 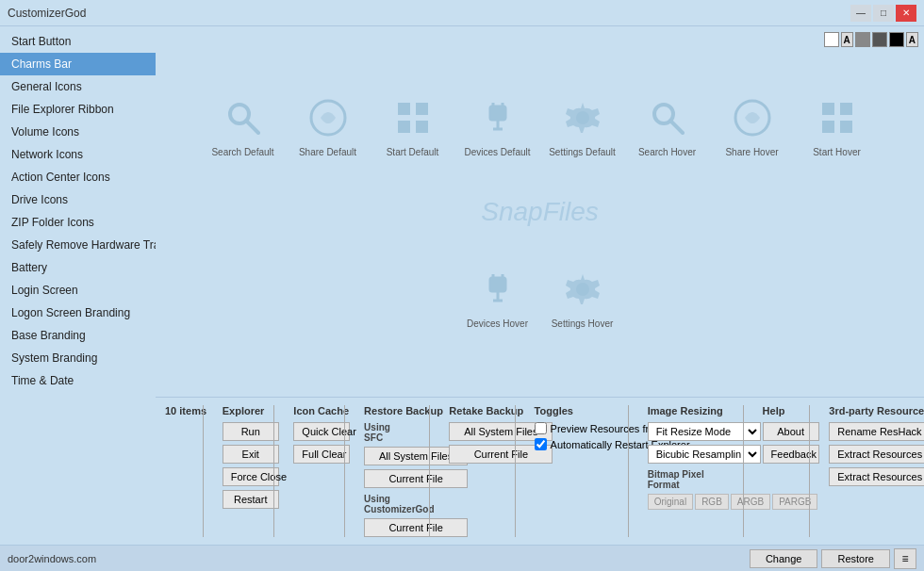 What do you see at coordinates (174, 471) in the screenshot?
I see `items-count-section: 10 items` at bounding box center [174, 471].